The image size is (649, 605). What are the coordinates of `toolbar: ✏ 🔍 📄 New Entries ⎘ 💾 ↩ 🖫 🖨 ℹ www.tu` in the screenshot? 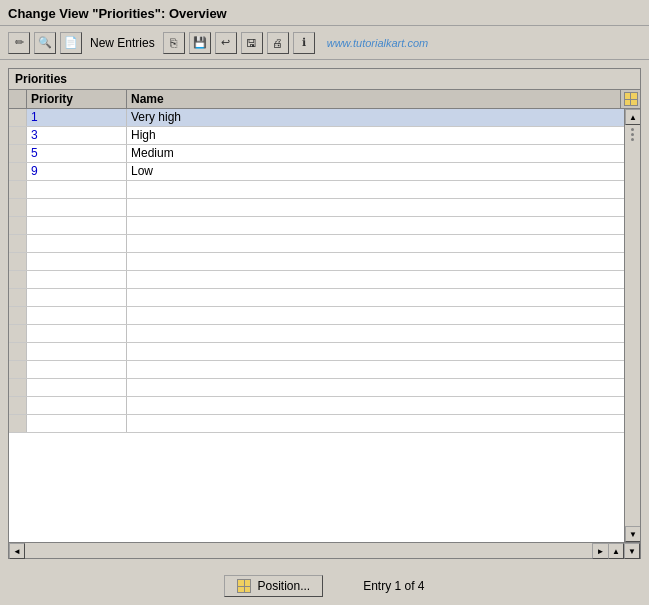 It's located at (324, 43).